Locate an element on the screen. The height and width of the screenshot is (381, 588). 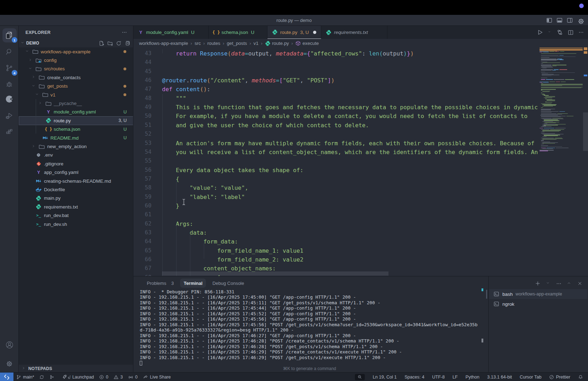
activitybar-item-explorer: 1 is located at coordinates (10, 35).